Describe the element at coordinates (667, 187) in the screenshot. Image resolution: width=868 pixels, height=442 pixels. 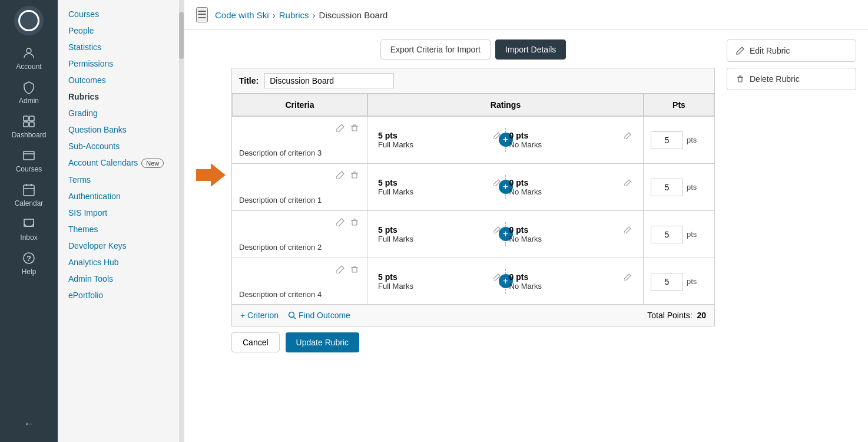
I see `pts-input-row1` at that location.